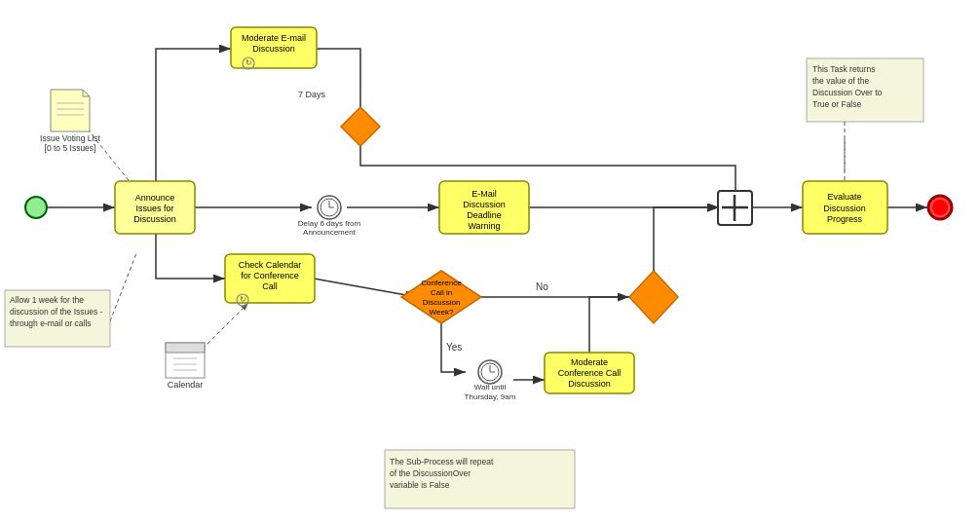 The width and height of the screenshot is (980, 522). What do you see at coordinates (491, 397) in the screenshot?
I see `wait-label-2: Thursday, 9am` at bounding box center [491, 397].